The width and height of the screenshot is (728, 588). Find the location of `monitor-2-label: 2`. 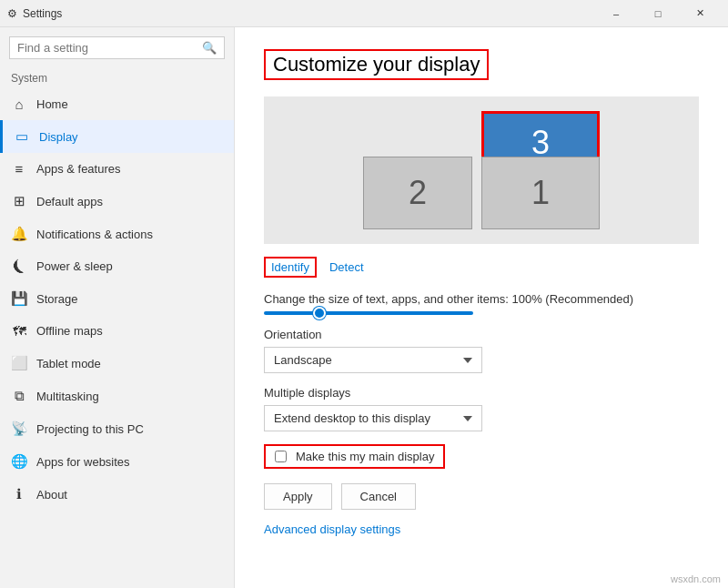

monitor-2-label: 2 is located at coordinates (418, 193).